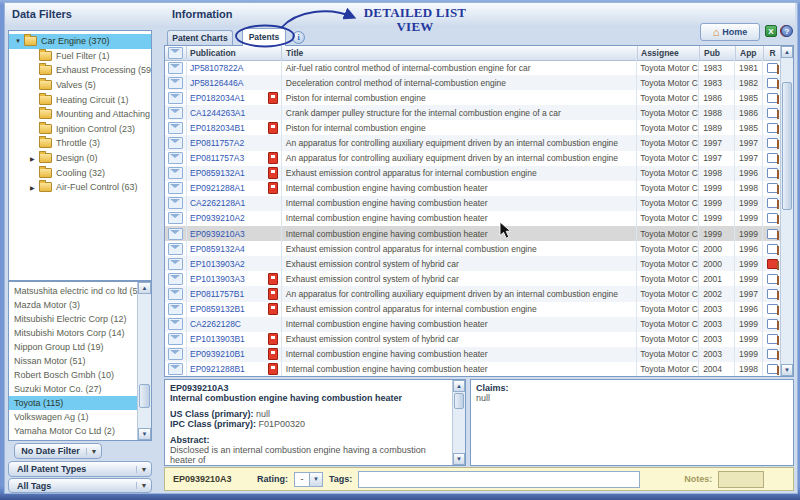 This screenshot has width=800, height=500. What do you see at coordinates (473, 174) in the screenshot?
I see `table-row: EP0859132A1 Exhaust emission control app…` at bounding box center [473, 174].